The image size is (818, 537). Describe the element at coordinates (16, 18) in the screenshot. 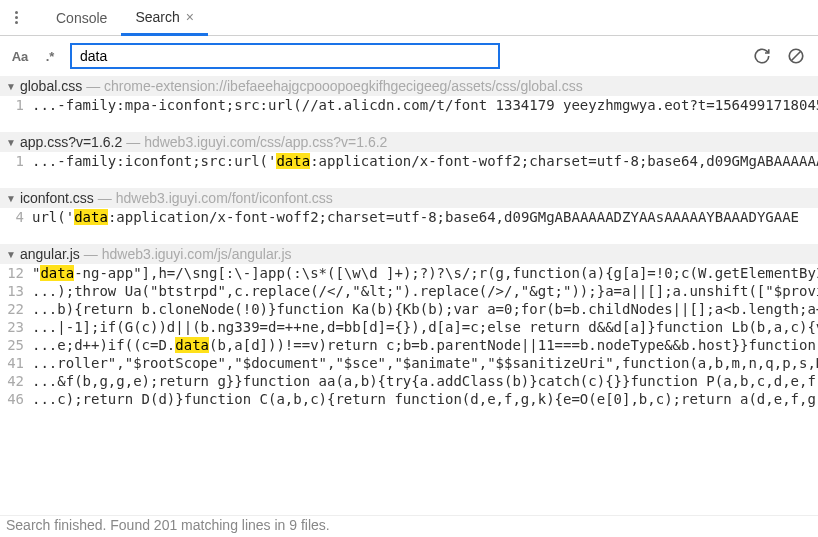

I see `kebab-menu` at that location.